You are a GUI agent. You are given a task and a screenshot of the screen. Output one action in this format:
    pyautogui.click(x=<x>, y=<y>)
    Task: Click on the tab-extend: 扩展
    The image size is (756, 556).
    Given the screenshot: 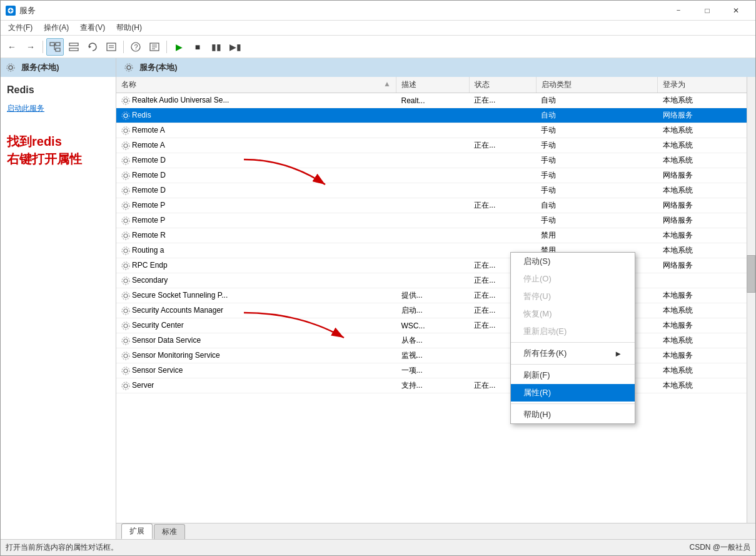 What is the action you would take?
    pyautogui.click(x=137, y=532)
    